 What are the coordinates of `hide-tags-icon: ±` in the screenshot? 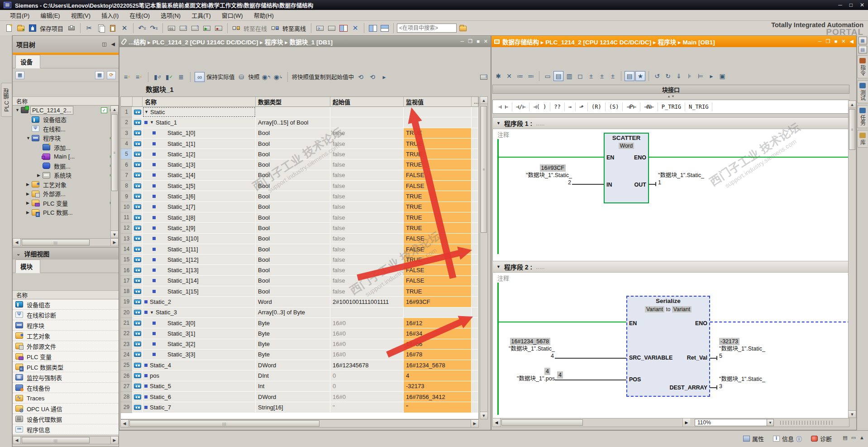 It's located at (613, 76).